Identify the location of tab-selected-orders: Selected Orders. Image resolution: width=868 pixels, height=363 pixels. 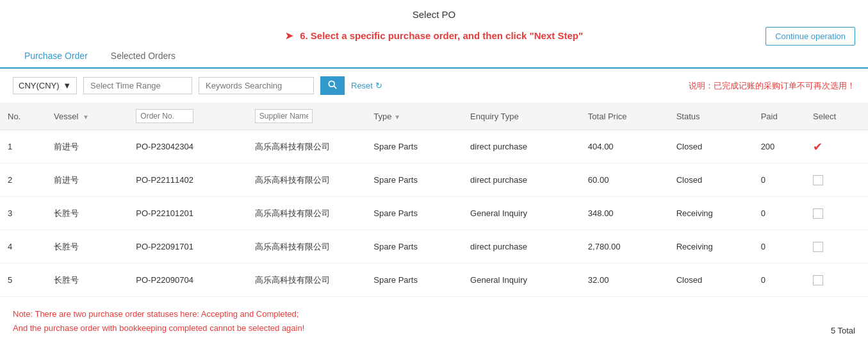
(143, 56).